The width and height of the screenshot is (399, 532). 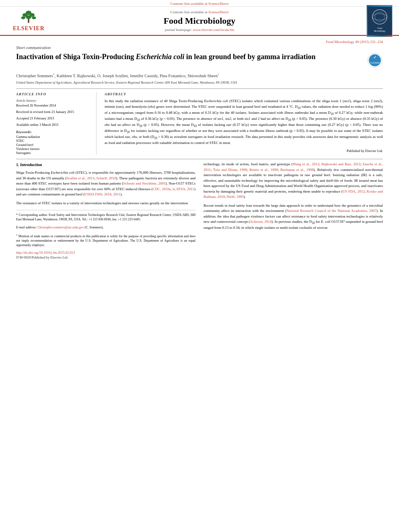 I want to click on left-col: 1. Introduction Shiga Toxin-Producing Es…, so click(x=106, y=211).